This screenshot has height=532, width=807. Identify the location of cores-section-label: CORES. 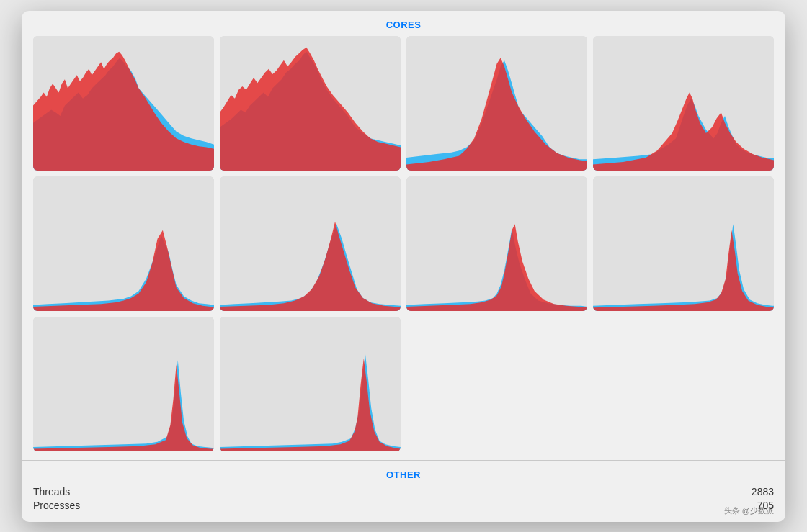
(404, 23).